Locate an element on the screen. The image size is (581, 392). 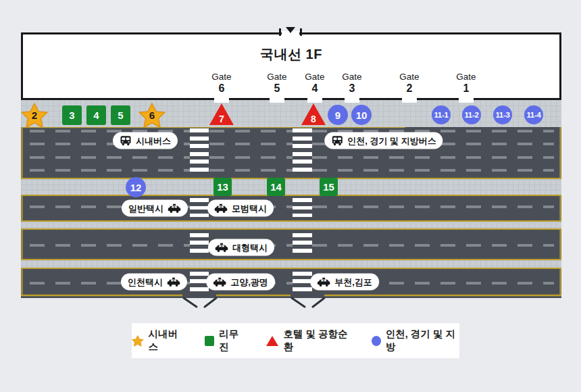
stop-marker-star: 2 is located at coordinates (34, 116).